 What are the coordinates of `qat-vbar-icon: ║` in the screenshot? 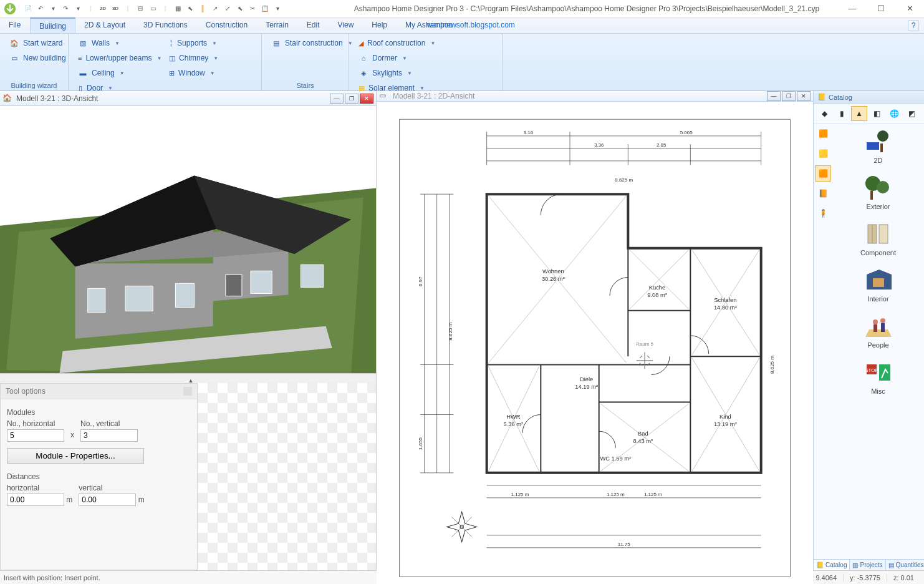 It's located at (203, 9).